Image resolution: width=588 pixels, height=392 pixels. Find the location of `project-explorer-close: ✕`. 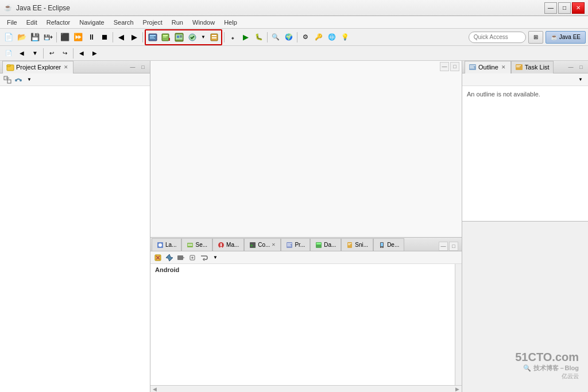

project-explorer-close: ✕ is located at coordinates (66, 67).